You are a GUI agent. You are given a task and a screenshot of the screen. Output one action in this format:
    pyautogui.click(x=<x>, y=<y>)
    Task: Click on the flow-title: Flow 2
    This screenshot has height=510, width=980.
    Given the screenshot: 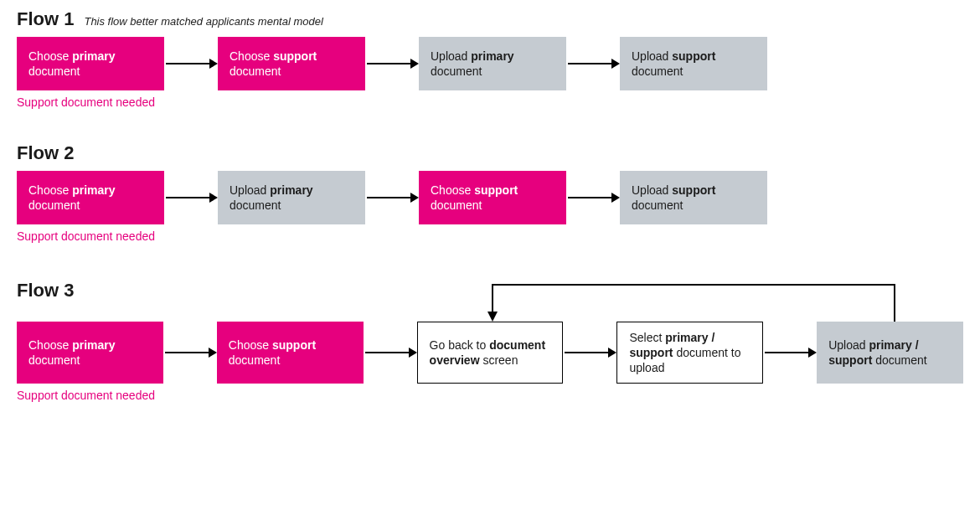 What is the action you would take?
    pyautogui.click(x=45, y=153)
    